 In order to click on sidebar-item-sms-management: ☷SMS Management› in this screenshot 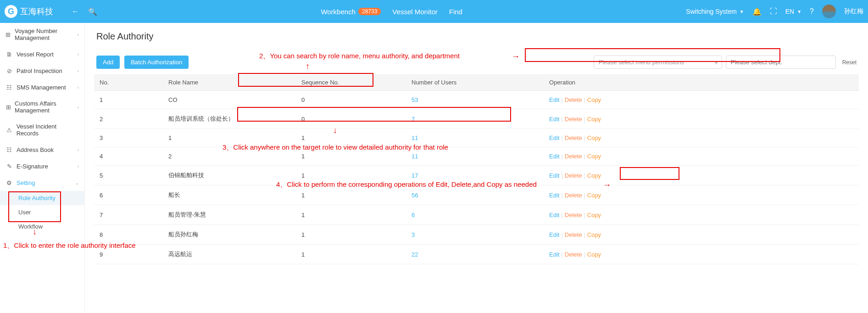, I will do `click(42, 87)`.